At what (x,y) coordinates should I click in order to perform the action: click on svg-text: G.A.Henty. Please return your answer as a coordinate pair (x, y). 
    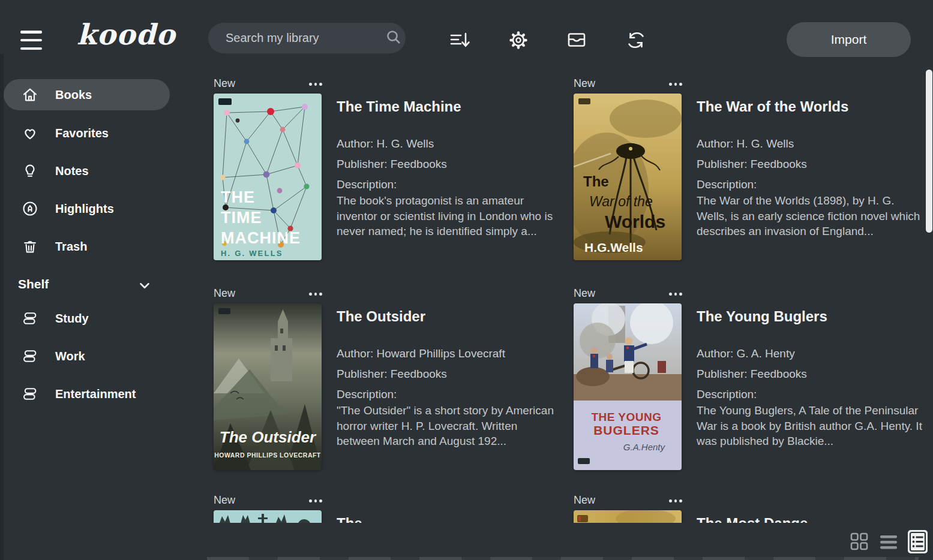
    Looking at the image, I should click on (644, 447).